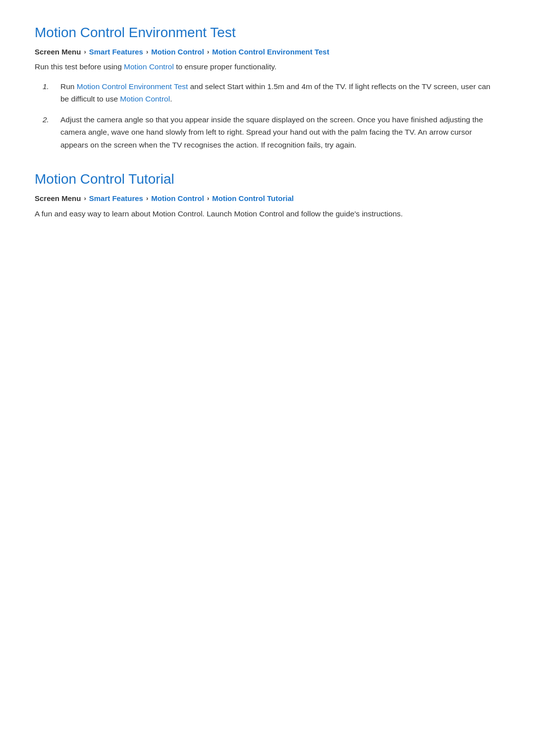 Image resolution: width=535 pixels, height=756 pixels. Describe the element at coordinates (147, 51) in the screenshot. I see `breadcrumb-sep-2: ›` at that location.